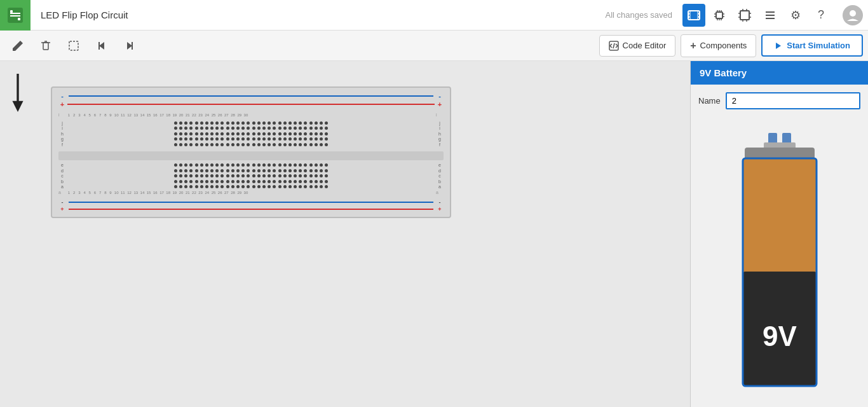  What do you see at coordinates (719, 15) in the screenshot?
I see `chip-icon-btn` at bounding box center [719, 15].